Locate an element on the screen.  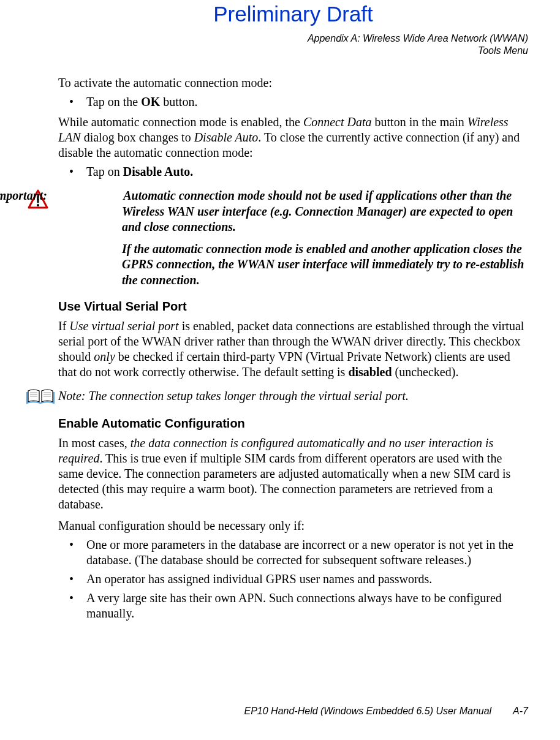
note-callout: Note: The connection setup takes longer … is located at coordinates (276, 396).